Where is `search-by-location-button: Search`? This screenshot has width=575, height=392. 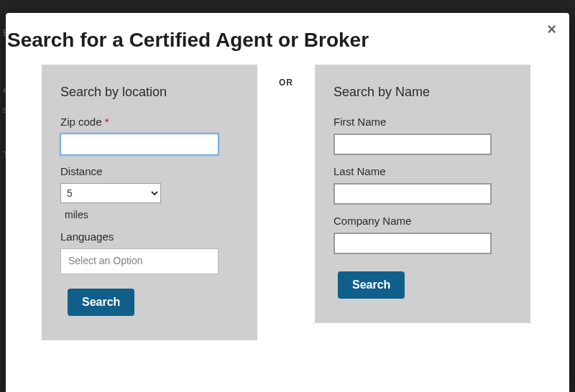
search-by-location-button: Search is located at coordinates (101, 302).